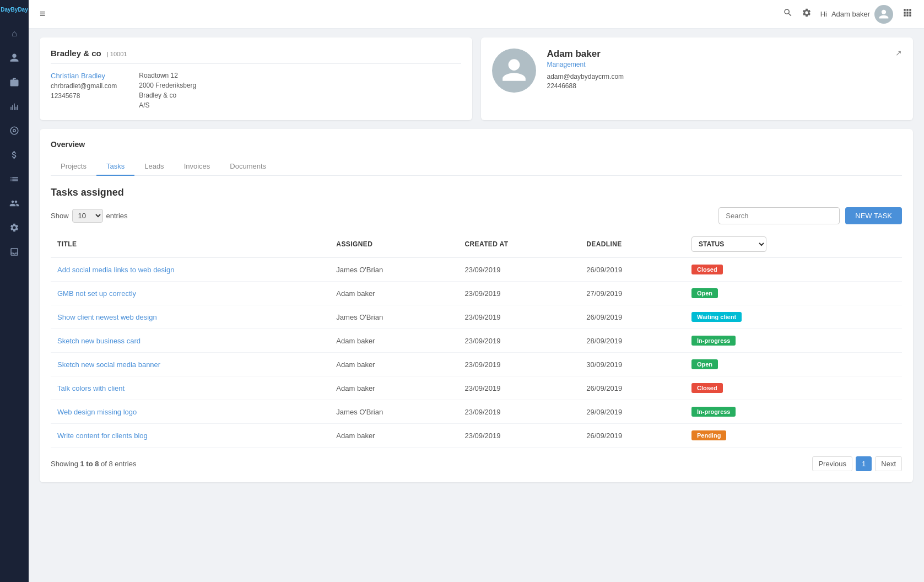  What do you see at coordinates (15, 10) in the screenshot?
I see `sidebar-logo: DayByDay` at bounding box center [15, 10].